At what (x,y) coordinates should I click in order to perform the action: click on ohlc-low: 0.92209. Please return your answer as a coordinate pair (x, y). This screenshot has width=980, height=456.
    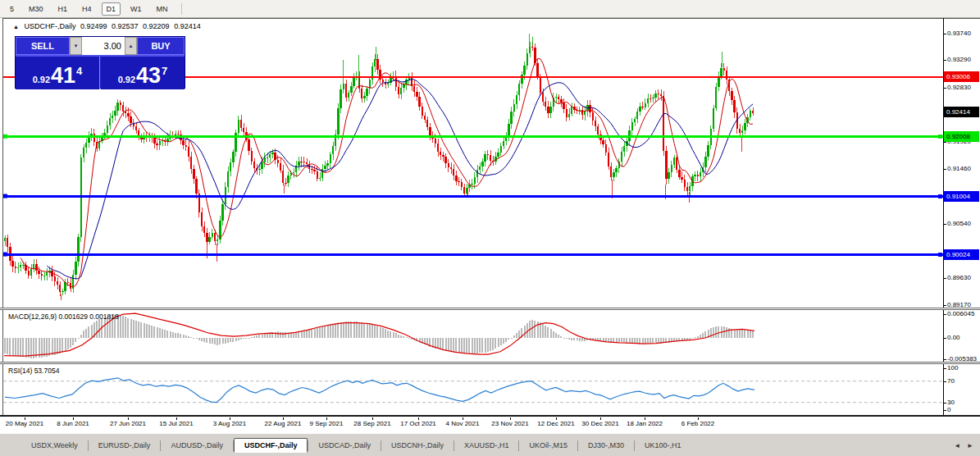
    Looking at the image, I should click on (156, 26).